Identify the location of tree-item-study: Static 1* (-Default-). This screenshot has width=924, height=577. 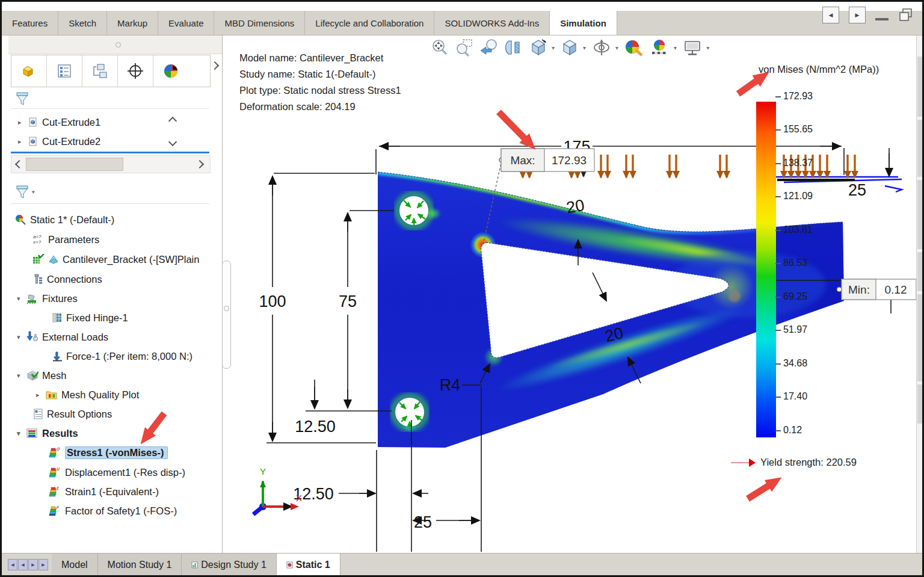
(64, 220).